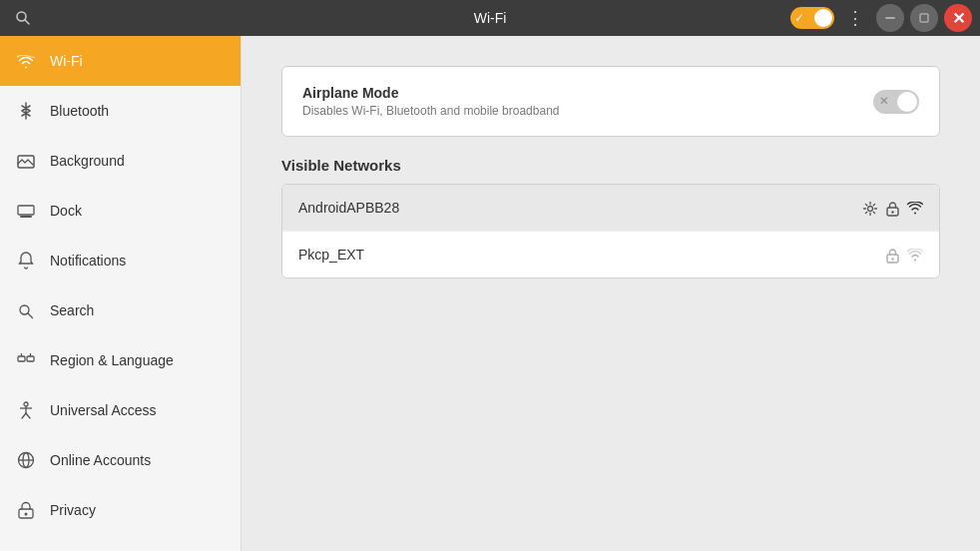 Image resolution: width=980 pixels, height=551 pixels. What do you see at coordinates (120, 460) in the screenshot?
I see `sidebar-item-online-accounts: Online Accounts` at bounding box center [120, 460].